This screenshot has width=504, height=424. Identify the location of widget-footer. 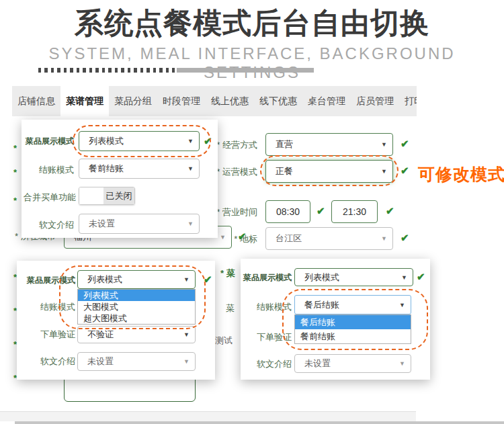
(208, 417).